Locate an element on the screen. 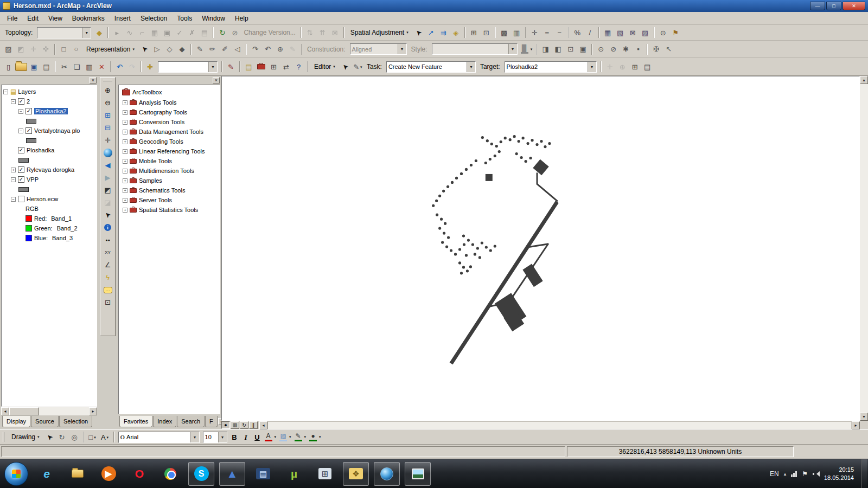 This screenshot has height=488, width=868. map-scroll-up-button: ▴ is located at coordinates (864, 80).